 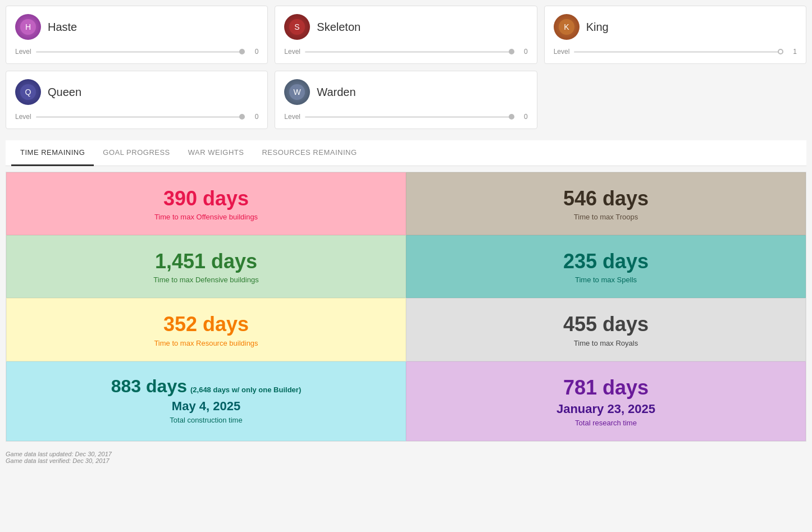 What do you see at coordinates (512, 117) in the screenshot?
I see `hero-level-dot-warden` at bounding box center [512, 117].